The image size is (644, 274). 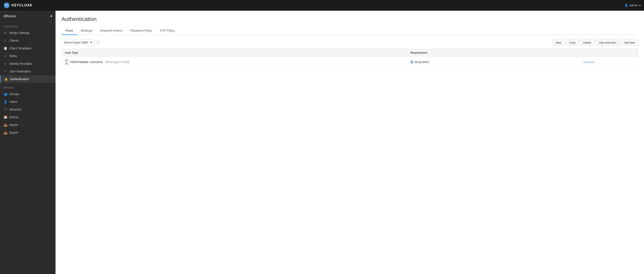 I want to click on sidebar-item-user-federation: ≡ User Federation, so click(x=28, y=72).